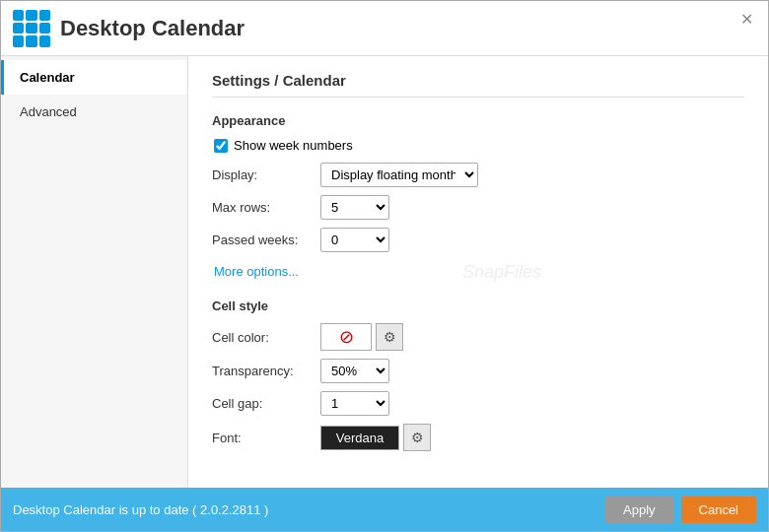 Image resolution: width=769 pixels, height=532 pixels. Describe the element at coordinates (355, 404) in the screenshot. I see `cell-gap-select: 012345` at that location.